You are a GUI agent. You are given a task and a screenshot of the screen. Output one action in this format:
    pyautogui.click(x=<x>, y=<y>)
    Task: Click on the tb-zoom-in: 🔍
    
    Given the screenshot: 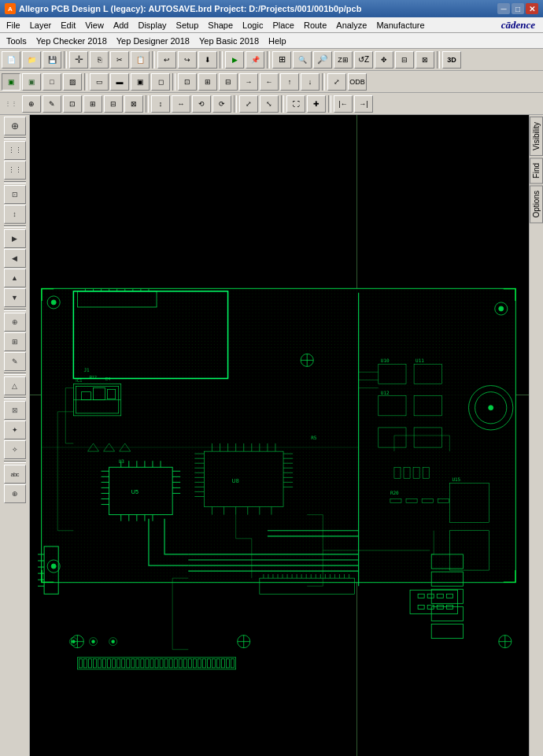 What is the action you would take?
    pyautogui.click(x=302, y=60)
    